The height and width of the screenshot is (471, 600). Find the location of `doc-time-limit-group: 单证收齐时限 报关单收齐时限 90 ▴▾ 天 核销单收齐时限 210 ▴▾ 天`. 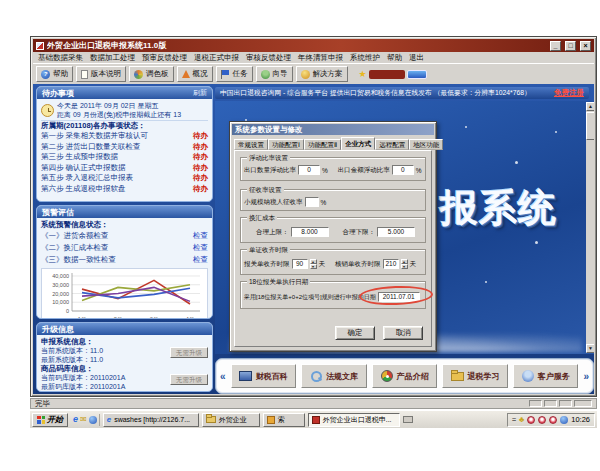

doc-time-limit-group: 单证收齐时限 报关单收齐时限 90 ▴▾ 天 核销单收齐时限 210 ▴▾ 天 is located at coordinates (333, 262).